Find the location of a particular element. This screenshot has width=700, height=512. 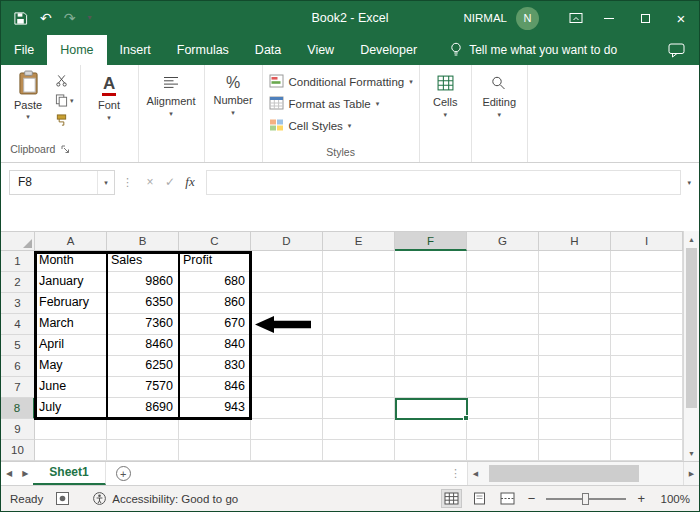

vertical-scroll-thumb is located at coordinates (692, 328).